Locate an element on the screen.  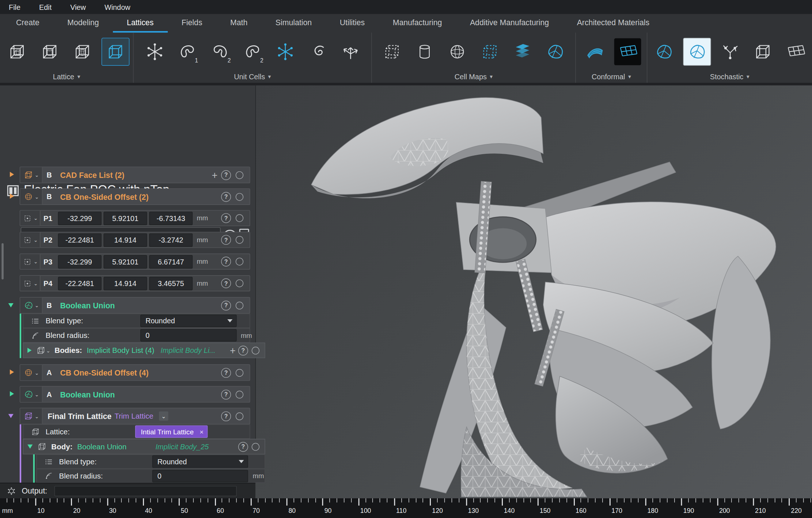
group-label-unit-cells: Unit Cells▾ is located at coordinates (253, 77).